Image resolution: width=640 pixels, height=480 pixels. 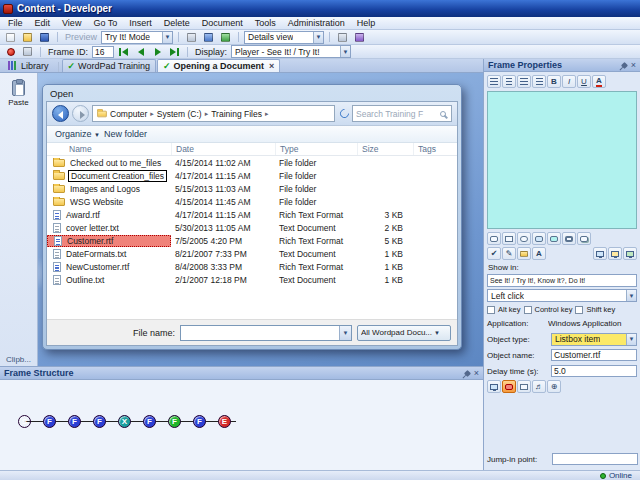 What do you see at coordinates (600, 254) in the screenshot?
I see `see-it-mode-icon` at bounding box center [600, 254].